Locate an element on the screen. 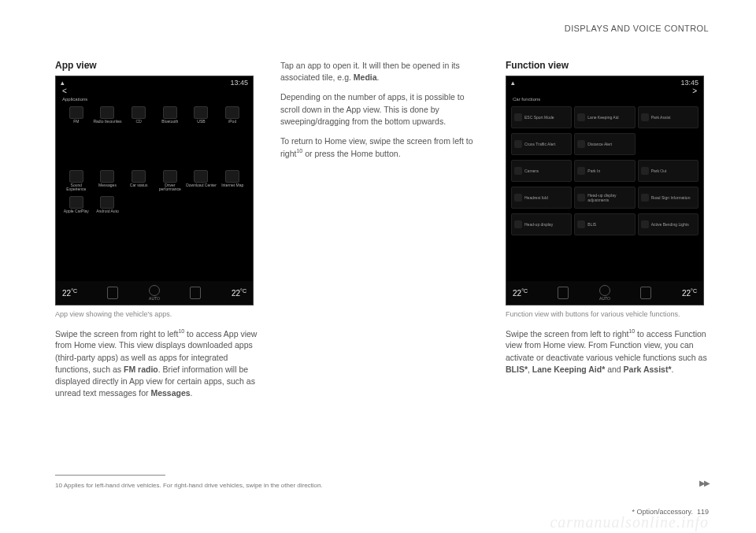  func-headrest: Headrest fold is located at coordinates (542, 198).